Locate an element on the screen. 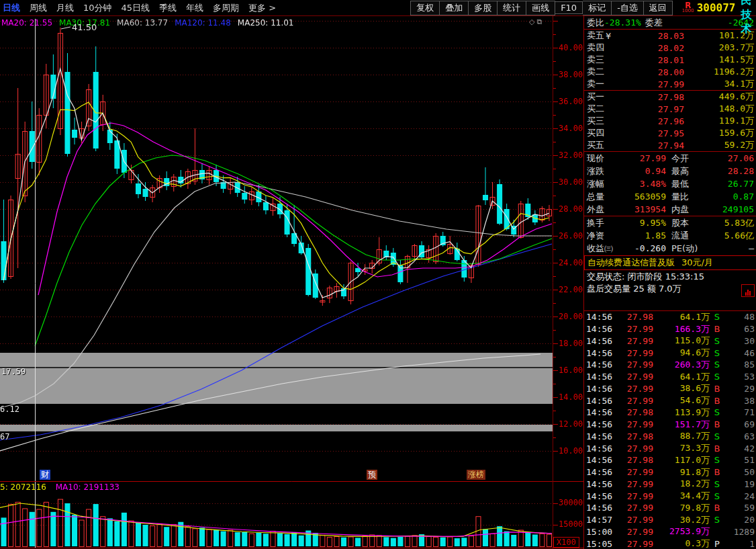 Image resolution: width=756 pixels, height=549 pixels. event-tag-财: 财 is located at coordinates (45, 474).